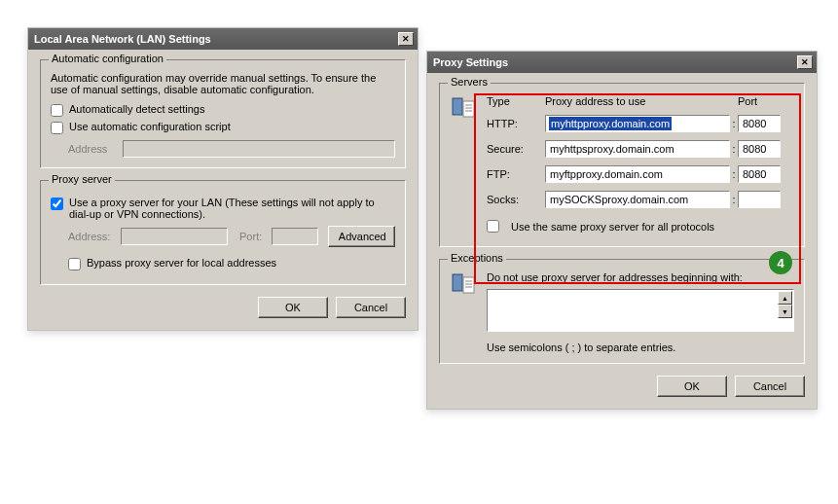  Describe the element at coordinates (640, 347) in the screenshot. I see `exceptions-hint: Use semicolons ( ; ) to separate entries…` at that location.